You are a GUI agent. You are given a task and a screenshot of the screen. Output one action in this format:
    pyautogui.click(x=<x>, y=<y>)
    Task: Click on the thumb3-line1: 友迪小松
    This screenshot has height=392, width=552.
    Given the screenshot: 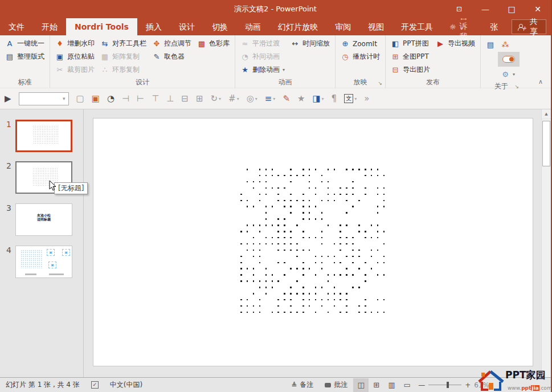 What is the action you would take?
    pyautogui.click(x=44, y=215)
    